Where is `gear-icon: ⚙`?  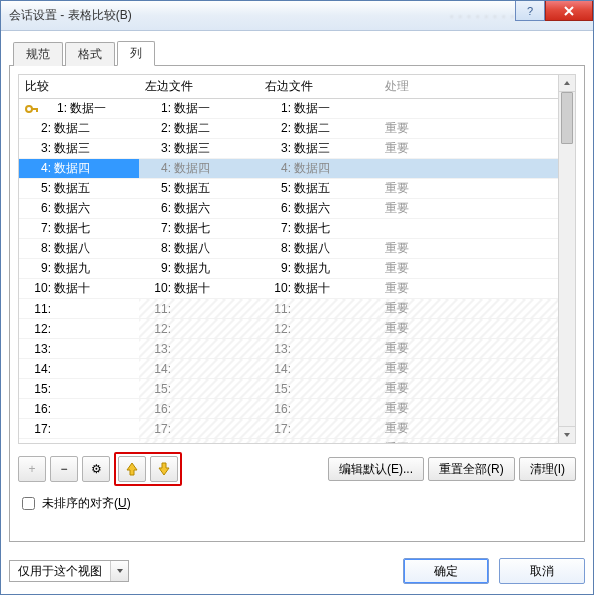 gear-icon: ⚙ is located at coordinates (96, 469).